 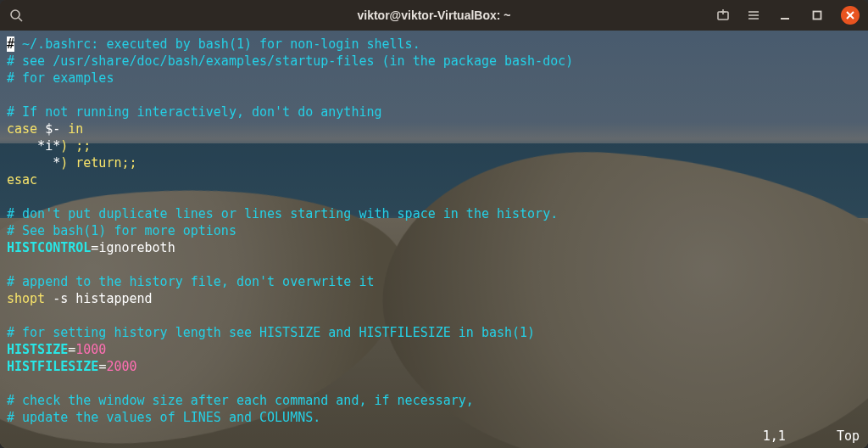 What do you see at coordinates (848, 436) in the screenshot?
I see `scroll-position: Top` at bounding box center [848, 436].